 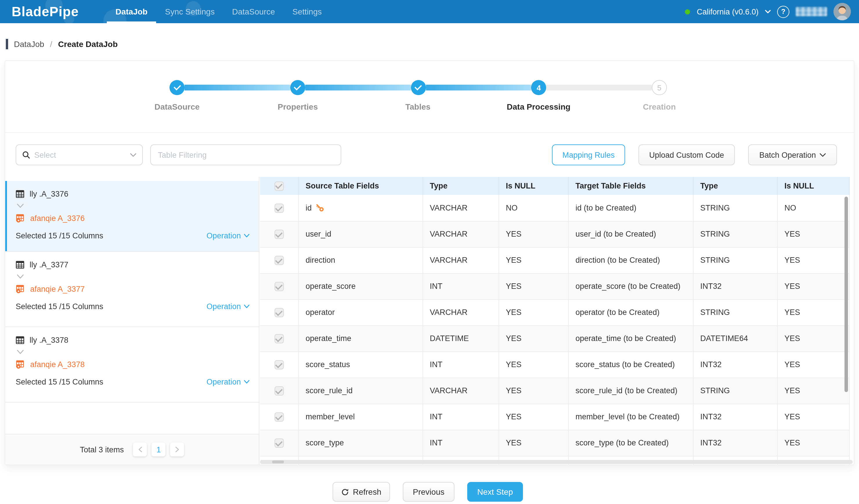 I want to click on source-field-cell: direction, so click(x=361, y=260).